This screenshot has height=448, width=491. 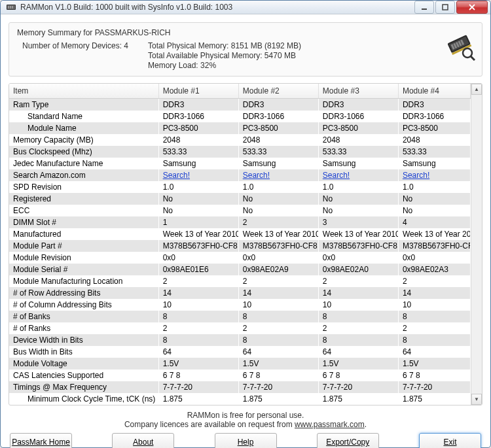 What do you see at coordinates (240, 211) in the screenshot?
I see `table-row: ECCNoNoNoNo` at bounding box center [240, 211].